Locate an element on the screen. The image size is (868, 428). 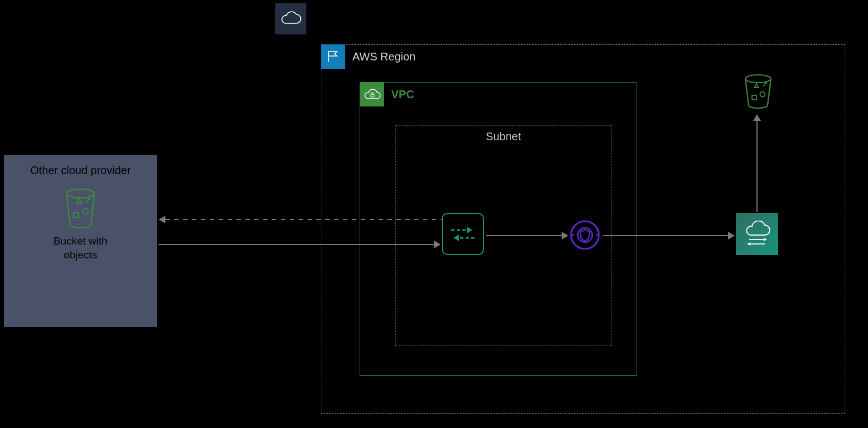
arrow-into-gateway is located at coordinates (437, 244).